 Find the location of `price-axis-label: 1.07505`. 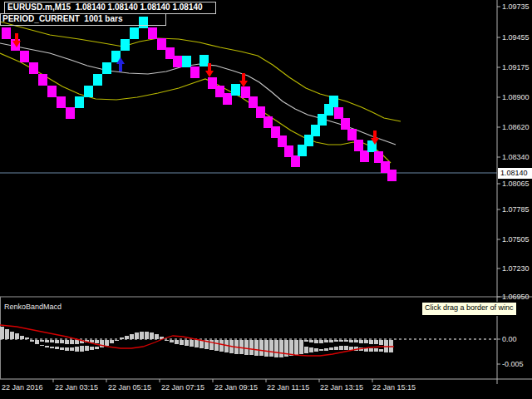

price-axis-label: 1.07505 is located at coordinates (515, 239).